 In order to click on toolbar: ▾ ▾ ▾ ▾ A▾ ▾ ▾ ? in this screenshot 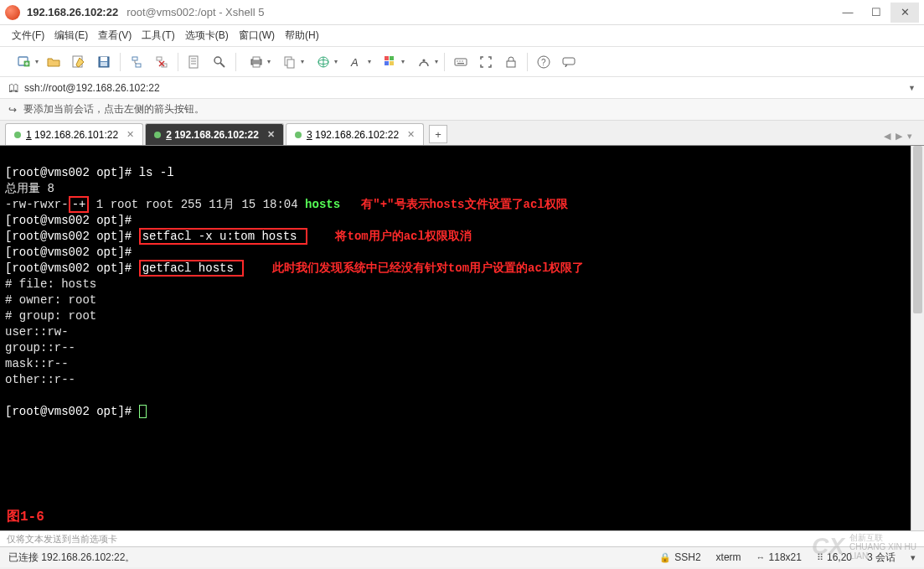, I will do `click(462, 62)`.